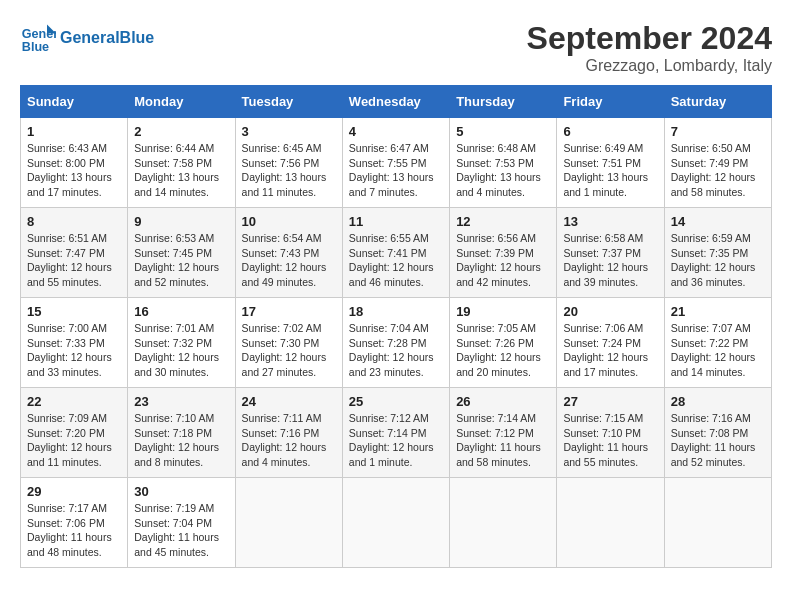 The height and width of the screenshot is (612, 792). I want to click on table-row: 26 Sunrise: 7:14 AMSunset: 7:12 PMDaylig…, so click(504, 433).